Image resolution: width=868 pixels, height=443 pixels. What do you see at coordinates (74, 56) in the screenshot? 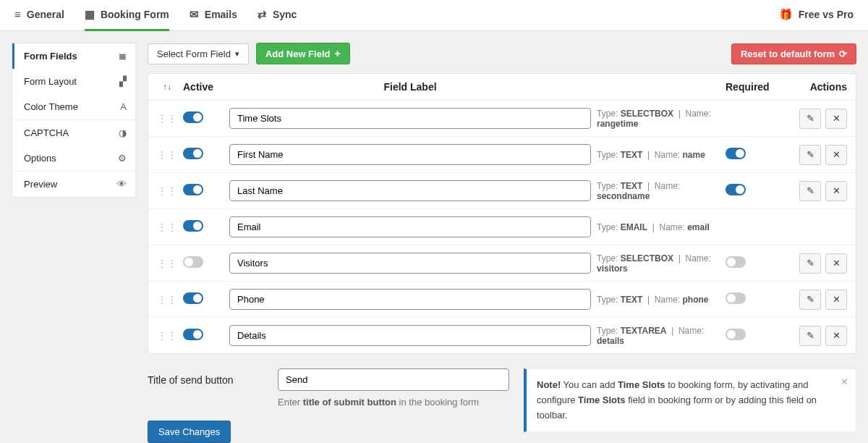
I see `sidebar-item-form-fields: Form Fields≣` at bounding box center [74, 56].